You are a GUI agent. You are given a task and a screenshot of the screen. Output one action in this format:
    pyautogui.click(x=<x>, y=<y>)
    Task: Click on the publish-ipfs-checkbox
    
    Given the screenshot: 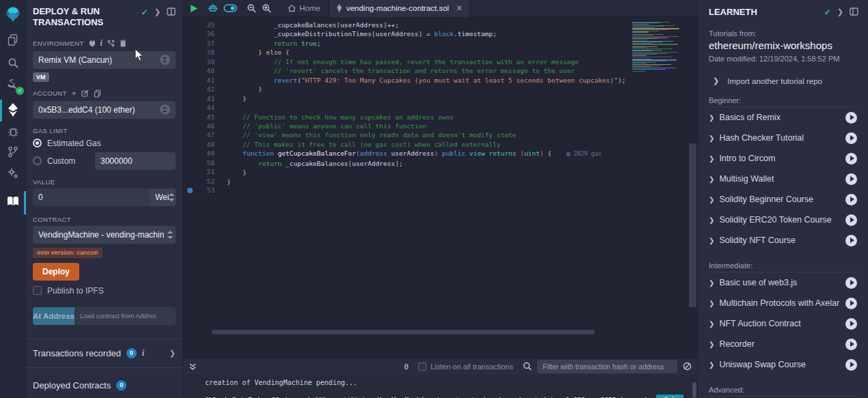 What is the action you would take?
    pyautogui.click(x=37, y=291)
    